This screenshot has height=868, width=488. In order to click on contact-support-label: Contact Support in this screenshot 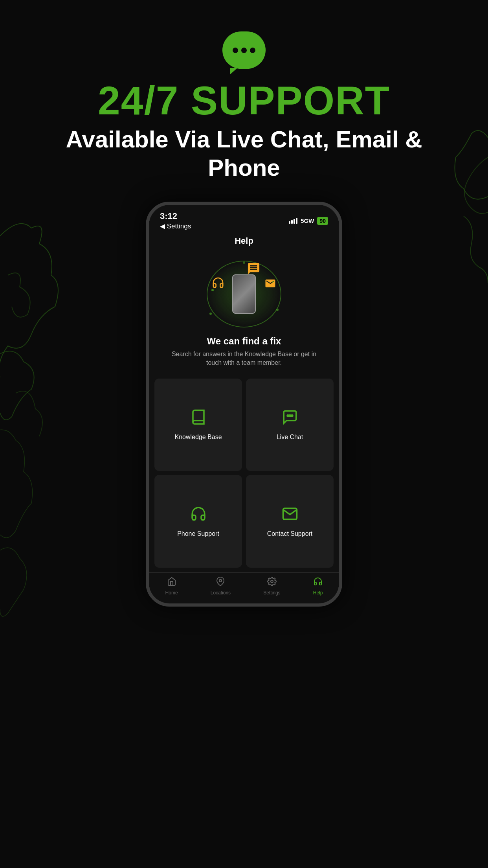, I will do `click(290, 534)`.